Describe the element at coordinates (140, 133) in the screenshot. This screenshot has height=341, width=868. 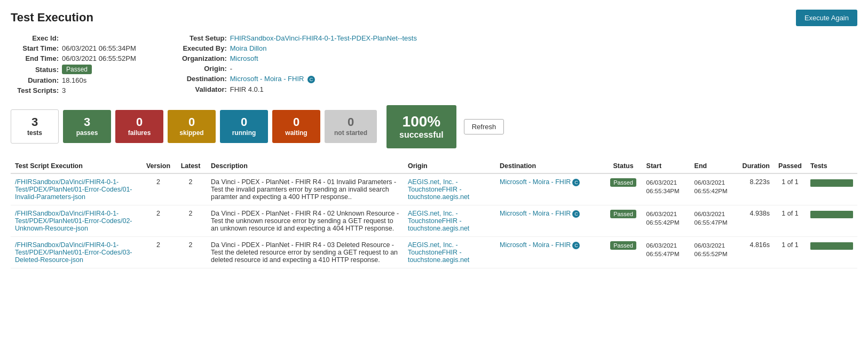
I see `failures-lbl: failures` at that location.